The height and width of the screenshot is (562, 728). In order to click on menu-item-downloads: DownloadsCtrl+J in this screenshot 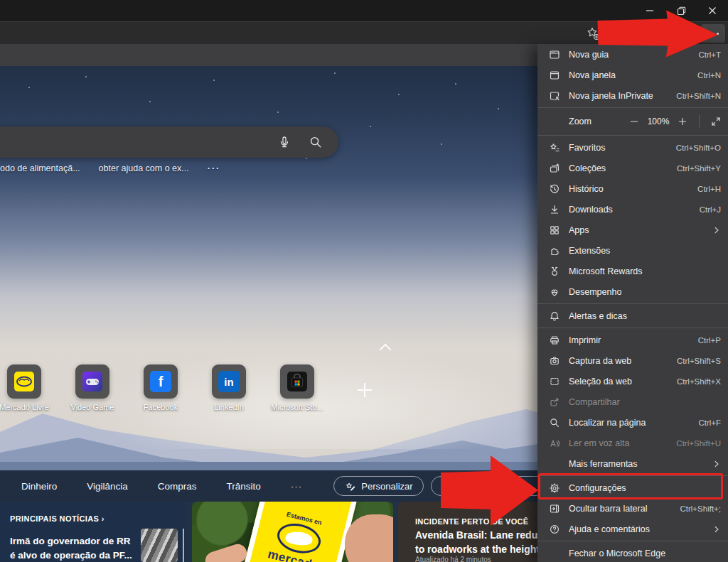, I will do `click(633, 209)`.